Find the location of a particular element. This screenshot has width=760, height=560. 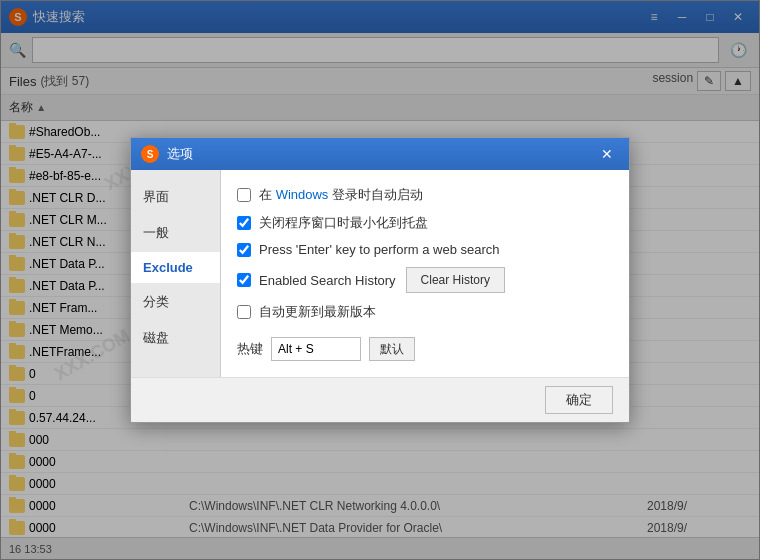

default-button: 默认 is located at coordinates (392, 349).